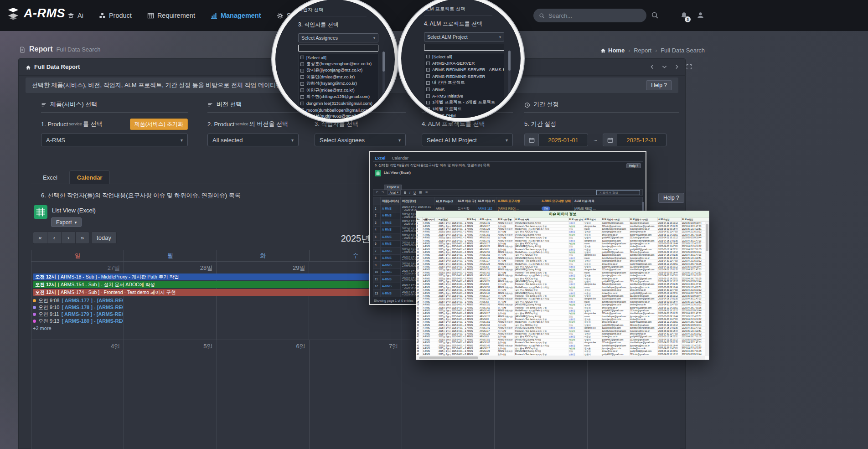 This screenshot has width=868, height=449. Describe the element at coordinates (360, 140) in the screenshot. I see `assignee-select: Select Assignees ▾` at that location.